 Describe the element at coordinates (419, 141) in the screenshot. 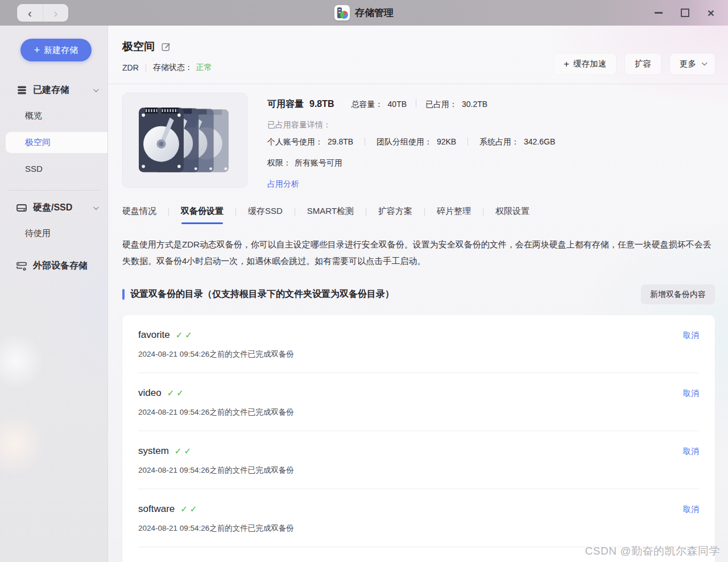

I see `storage-overview: 可用容量 9.8TB 总容量：40TB 已占用：30.2TB 已占用容量详情： …` at that location.